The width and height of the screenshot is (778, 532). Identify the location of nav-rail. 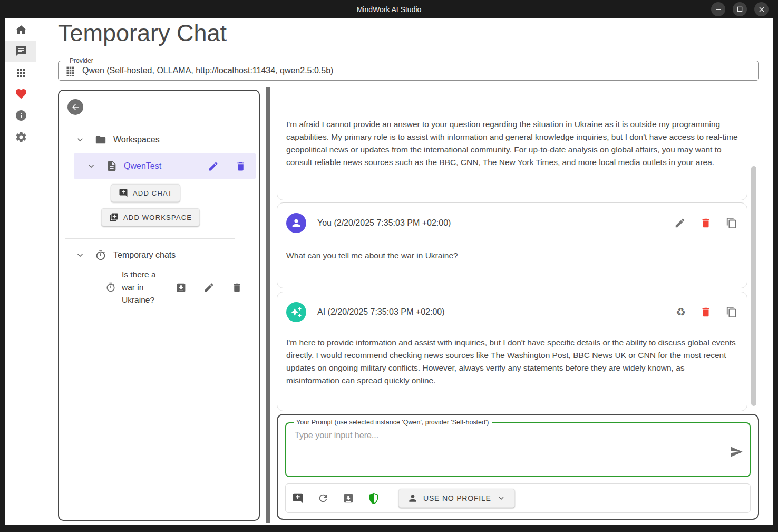
(21, 272).